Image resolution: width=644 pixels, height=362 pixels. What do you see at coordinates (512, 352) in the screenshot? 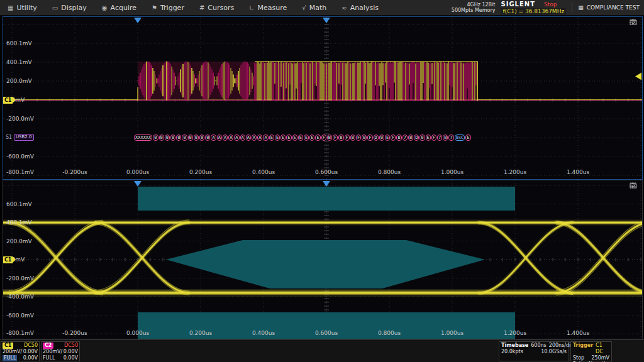
I see `timebase-points: 20.0kpts` at bounding box center [512, 352].